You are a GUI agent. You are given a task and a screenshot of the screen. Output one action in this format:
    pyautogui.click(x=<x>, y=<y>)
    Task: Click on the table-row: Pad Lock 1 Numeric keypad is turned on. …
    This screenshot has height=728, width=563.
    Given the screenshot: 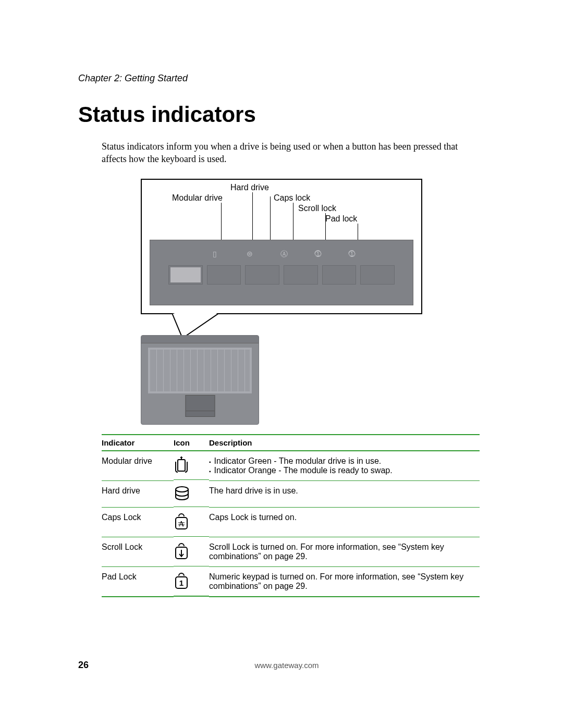 What is the action you would take?
    pyautogui.click(x=291, y=582)
    